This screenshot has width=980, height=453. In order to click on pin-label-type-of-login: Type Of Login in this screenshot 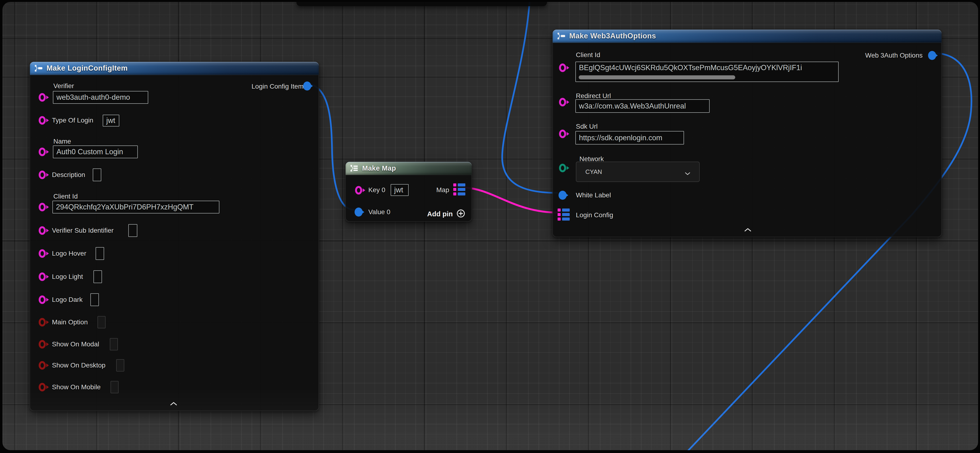, I will do `click(73, 120)`.